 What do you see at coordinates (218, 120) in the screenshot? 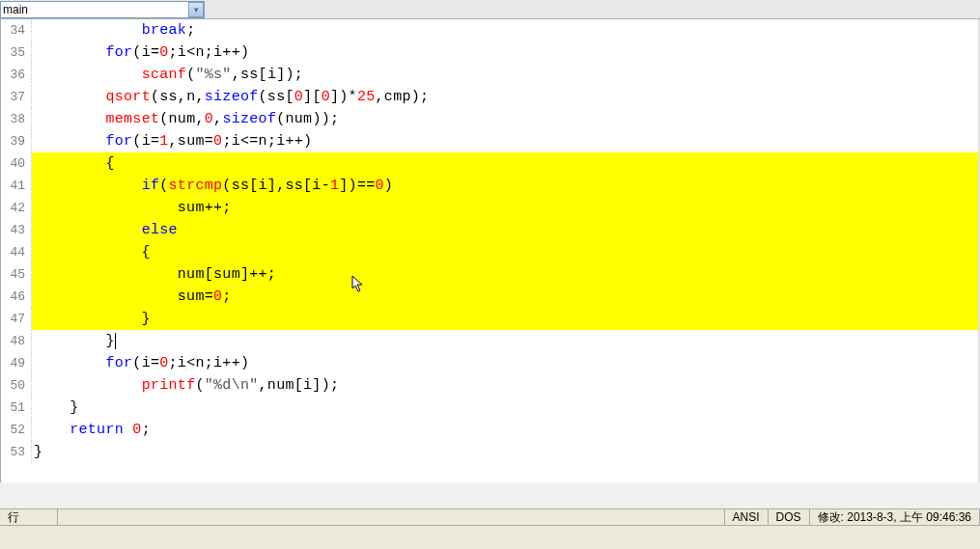
I see `code-token: ,` at bounding box center [218, 120].